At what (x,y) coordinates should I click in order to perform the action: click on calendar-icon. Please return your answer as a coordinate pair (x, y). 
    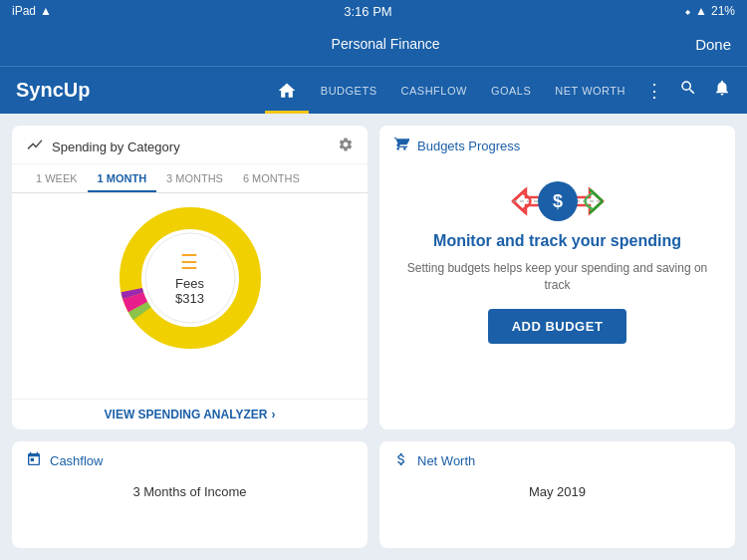
    Looking at the image, I should click on (34, 460).